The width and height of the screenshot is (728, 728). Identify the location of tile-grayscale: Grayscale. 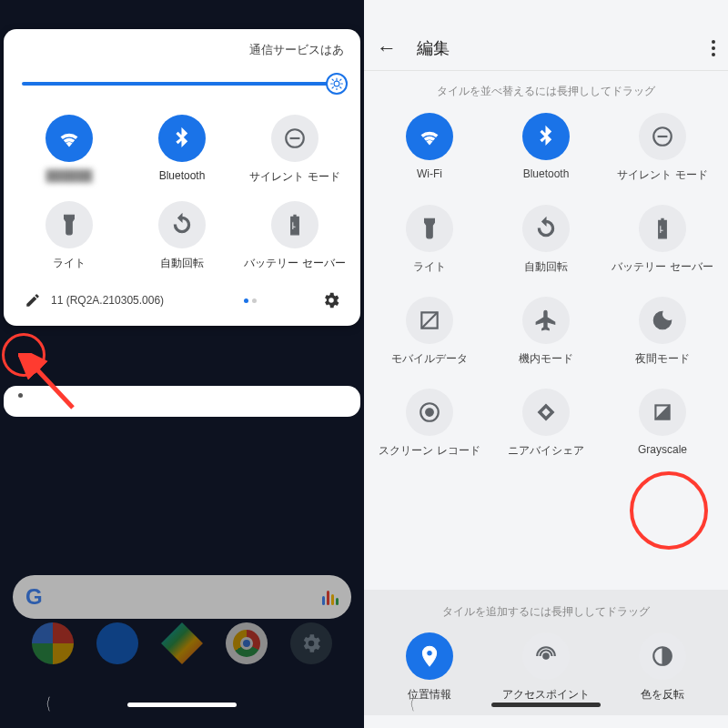
(662, 424).